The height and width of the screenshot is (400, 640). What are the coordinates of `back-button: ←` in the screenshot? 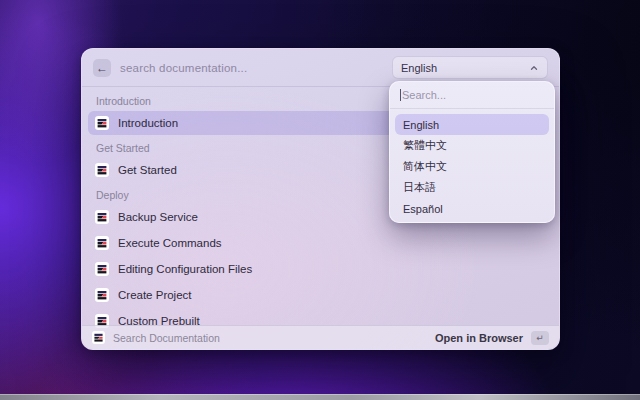 It's located at (102, 68).